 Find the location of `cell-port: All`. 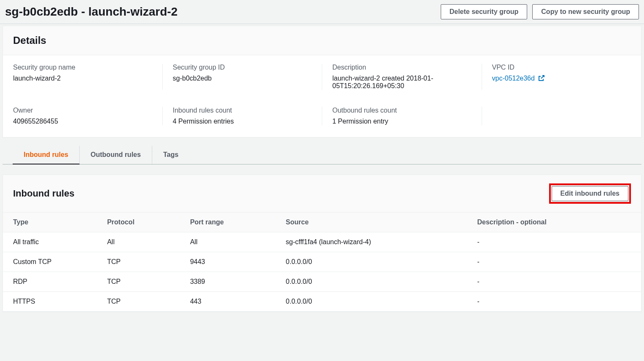

cell-port: All is located at coordinates (229, 242).